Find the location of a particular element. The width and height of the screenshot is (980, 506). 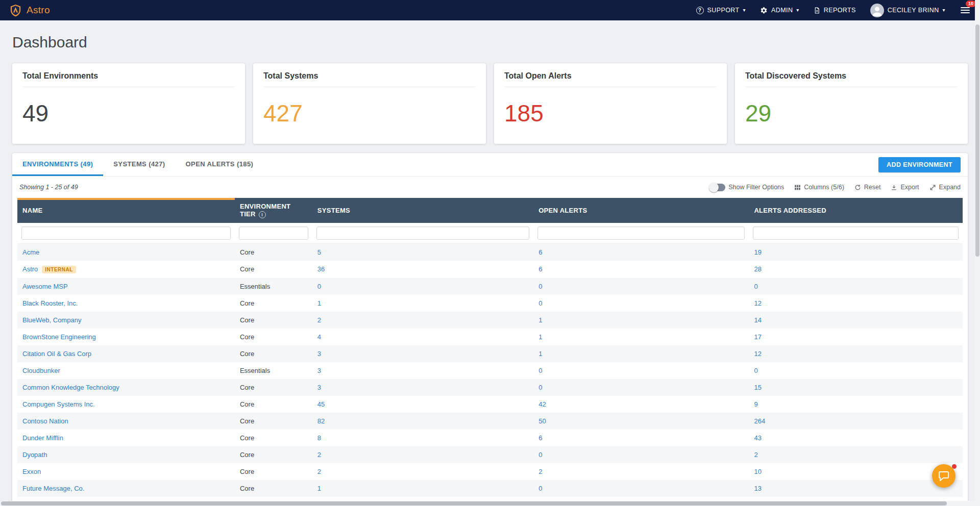

alerts-addressed-count-link: 28 is located at coordinates (757, 269).